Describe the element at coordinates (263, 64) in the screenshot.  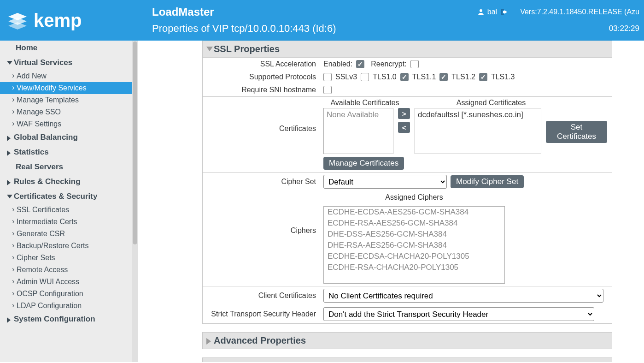
I see `ssl-accel-label: SSL Acceleration` at that location.